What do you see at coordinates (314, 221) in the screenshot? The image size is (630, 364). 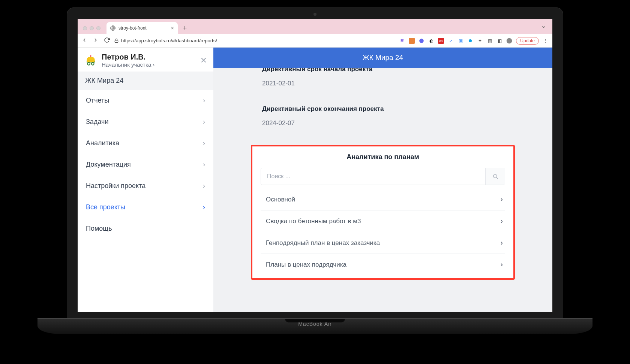 I see `plan-item-label: Сводка по бетонным работ в м3` at bounding box center [314, 221].